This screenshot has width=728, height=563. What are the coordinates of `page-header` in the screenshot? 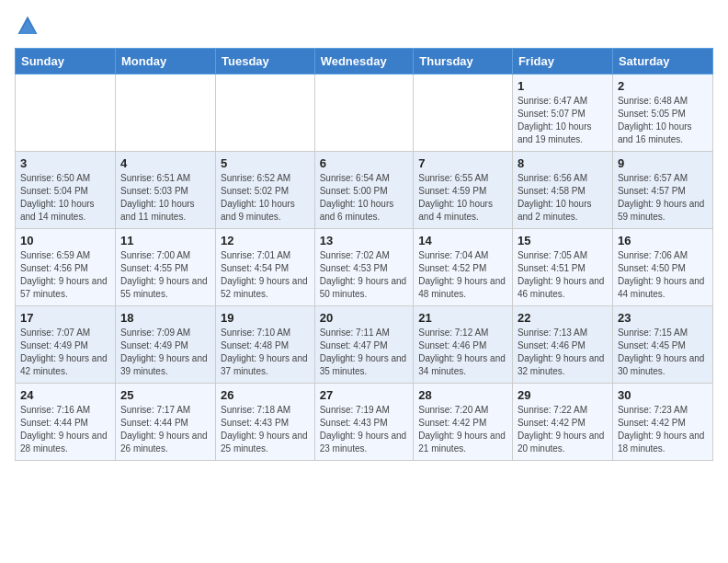 It's located at (364, 26).